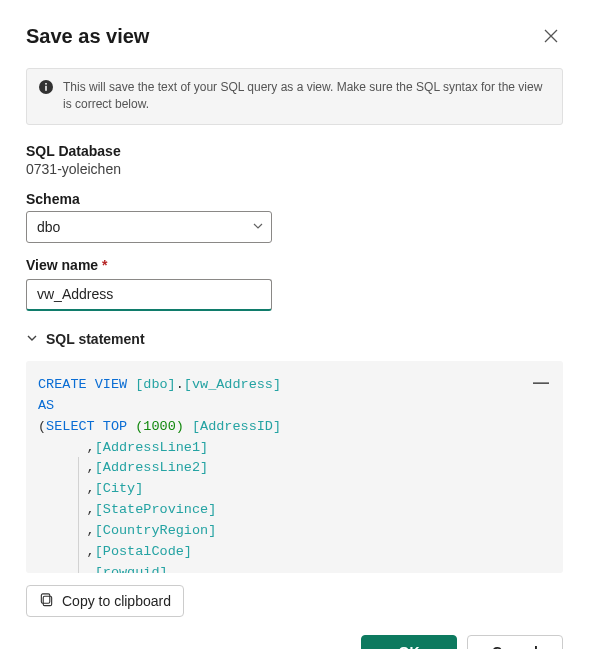 The width and height of the screenshot is (589, 649). Describe the element at coordinates (32, 339) in the screenshot. I see `chevron-down-icon` at that location.